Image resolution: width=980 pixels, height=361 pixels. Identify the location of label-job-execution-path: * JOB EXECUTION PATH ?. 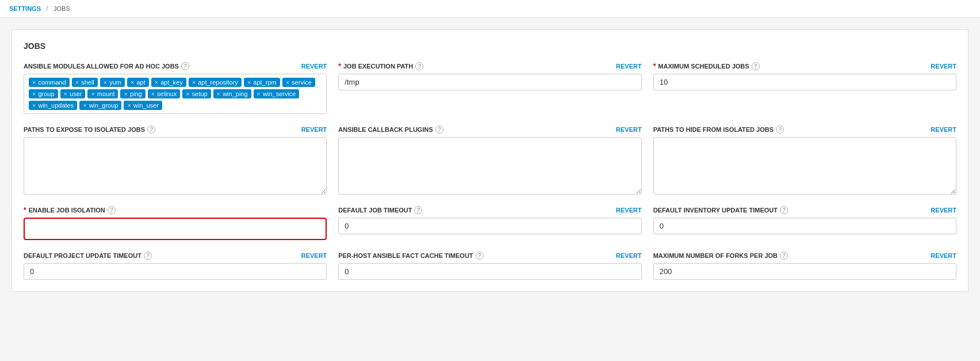
(381, 66).